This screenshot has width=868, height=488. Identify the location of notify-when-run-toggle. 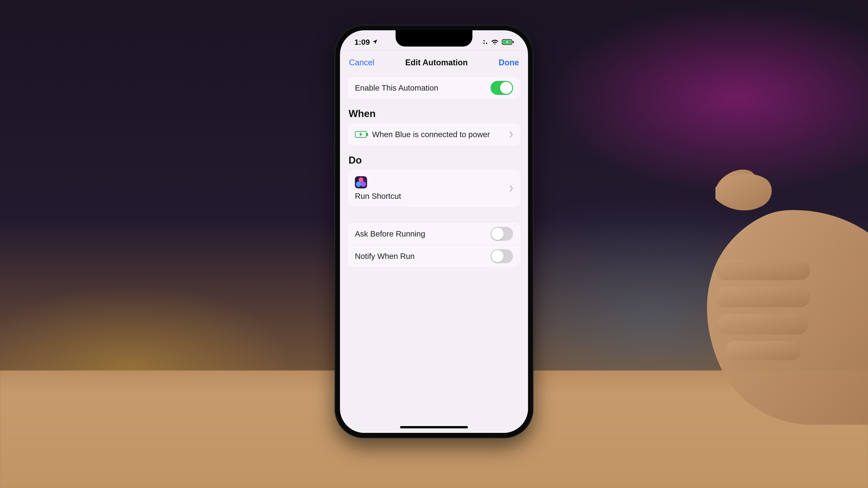
(502, 256).